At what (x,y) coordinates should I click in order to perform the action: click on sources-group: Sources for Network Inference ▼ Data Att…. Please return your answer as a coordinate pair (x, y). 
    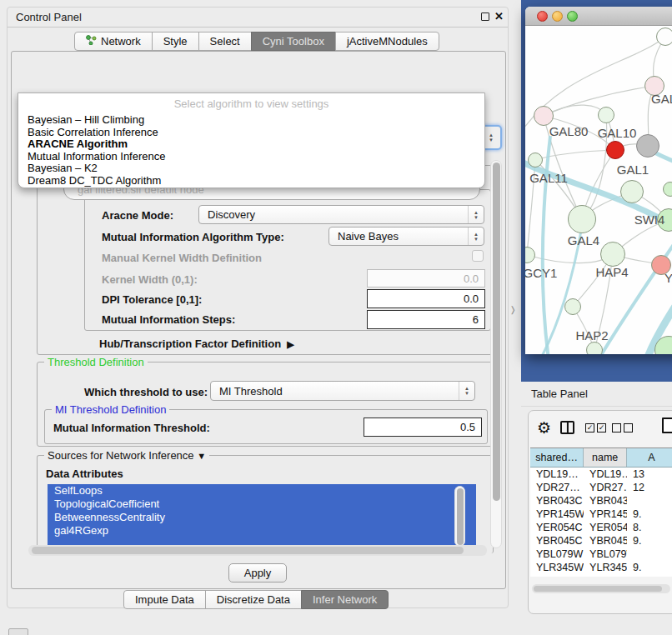
    Looking at the image, I should click on (265, 504).